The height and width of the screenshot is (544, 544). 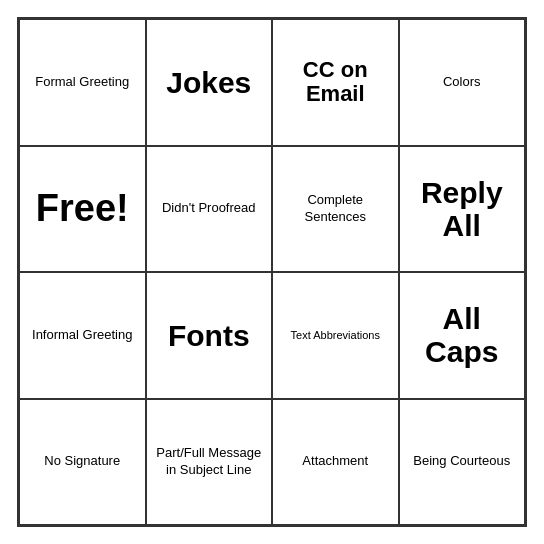 What do you see at coordinates (82, 462) in the screenshot?
I see `cell-label-r3c0: No Signature` at bounding box center [82, 462].